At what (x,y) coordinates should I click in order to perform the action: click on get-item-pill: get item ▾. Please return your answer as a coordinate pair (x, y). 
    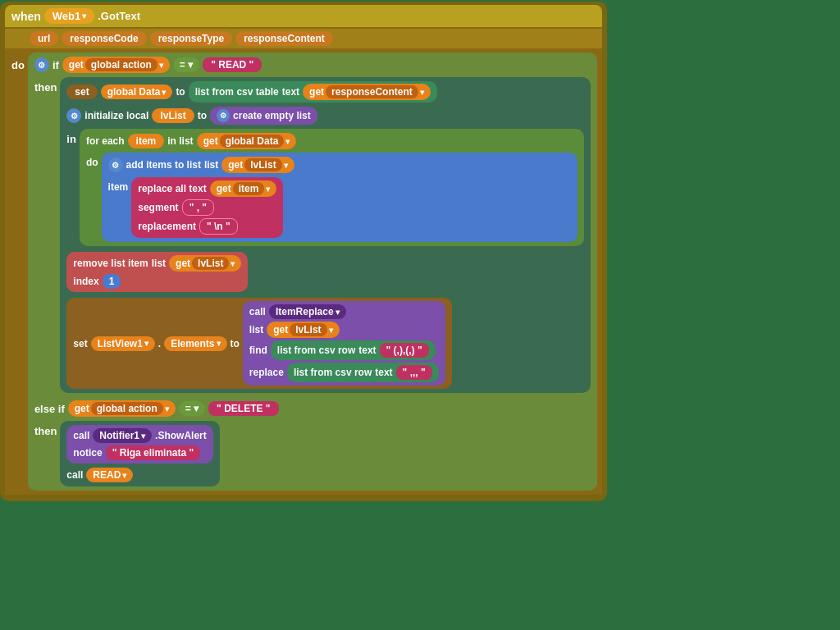
    Looking at the image, I should click on (244, 189).